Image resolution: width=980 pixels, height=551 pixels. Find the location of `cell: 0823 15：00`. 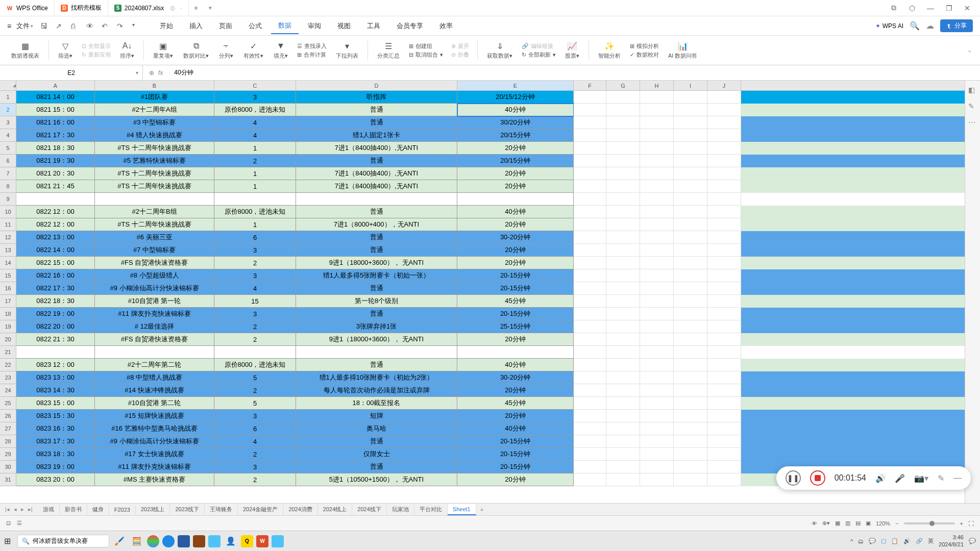

cell: 0823 15：00 is located at coordinates (56, 403).